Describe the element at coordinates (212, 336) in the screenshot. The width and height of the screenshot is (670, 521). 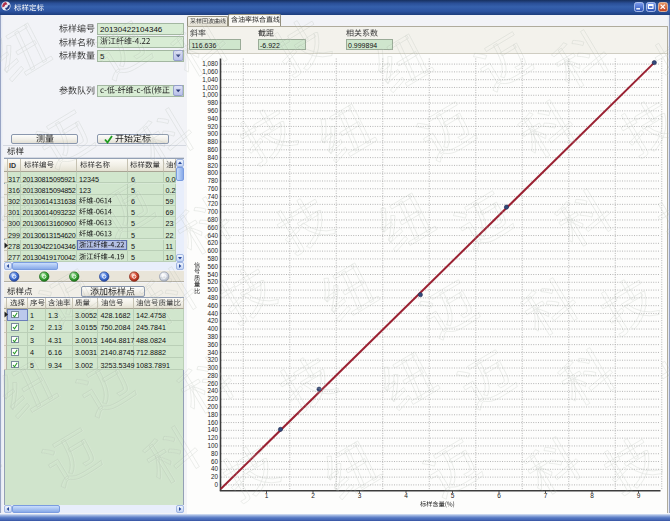
I see `svg-text: 380` at that location.